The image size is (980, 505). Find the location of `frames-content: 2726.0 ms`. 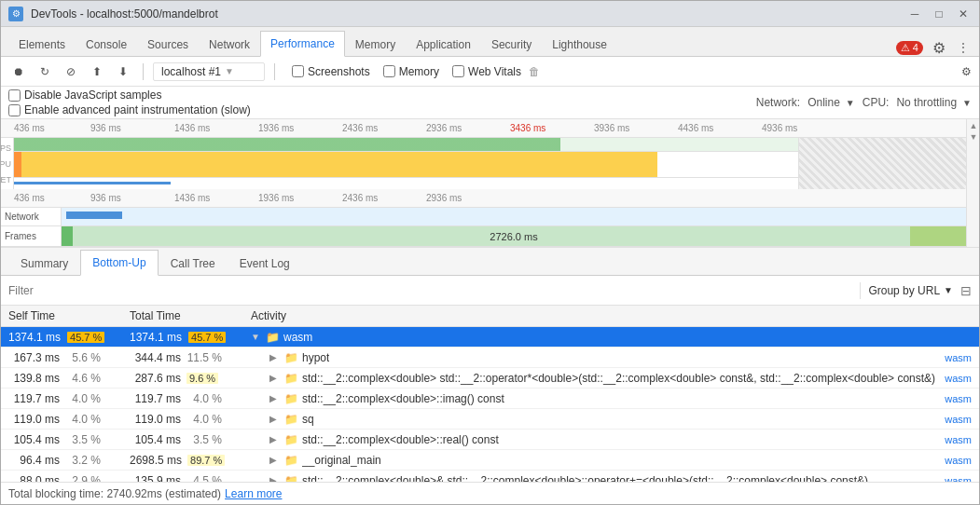

frames-content: 2726.0 ms is located at coordinates (514, 237).